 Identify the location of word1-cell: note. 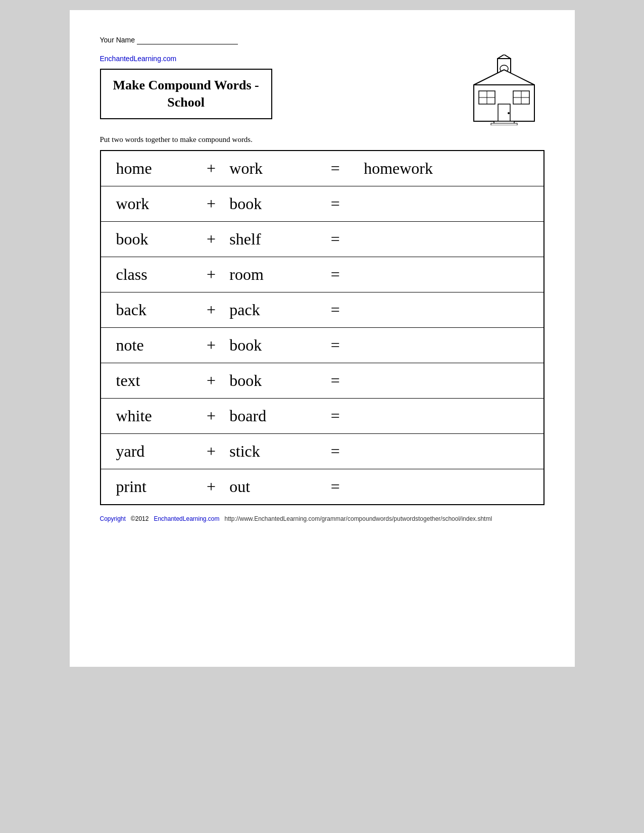
(150, 346).